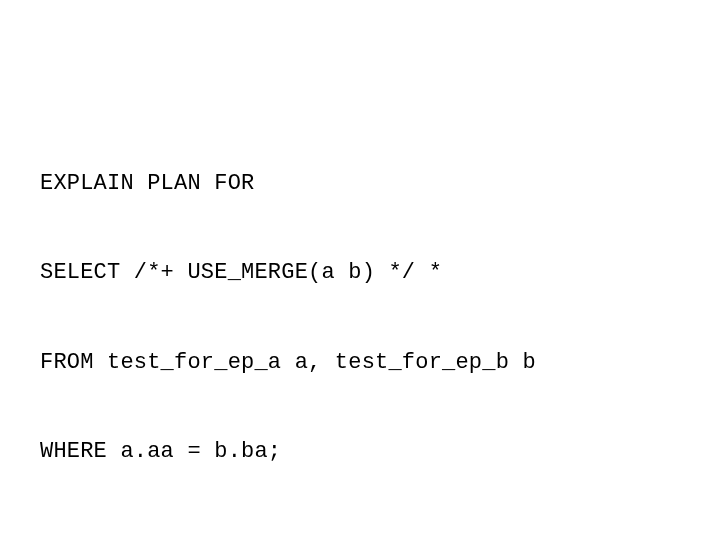 This screenshot has height=540, width=720. Describe the element at coordinates (360, 184) in the screenshot. I see `sql-line-1: EXPLAIN PLAN FOR` at that location.